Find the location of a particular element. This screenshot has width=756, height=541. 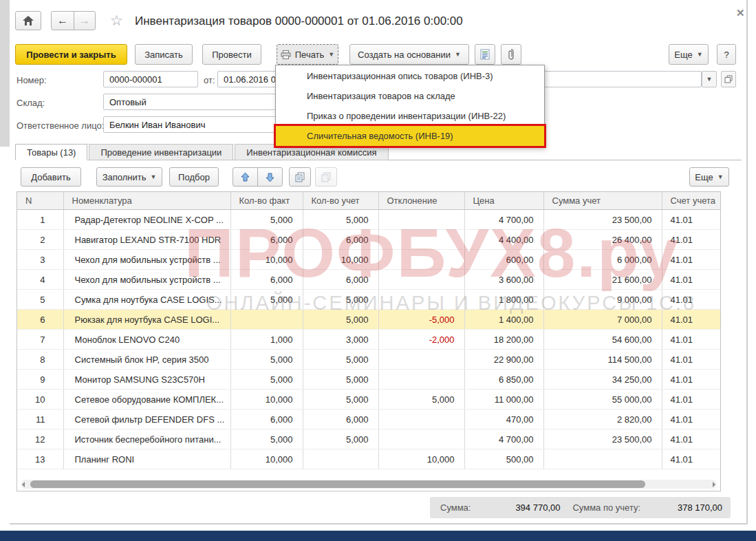

cell-price: 11 000,00 is located at coordinates (504, 399).